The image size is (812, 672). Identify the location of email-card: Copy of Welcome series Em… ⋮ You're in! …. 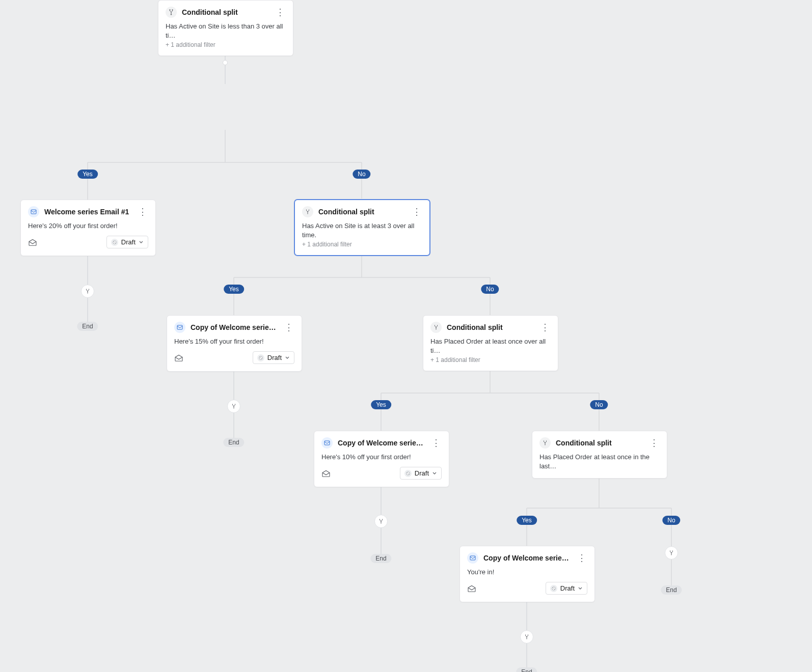
(527, 574).